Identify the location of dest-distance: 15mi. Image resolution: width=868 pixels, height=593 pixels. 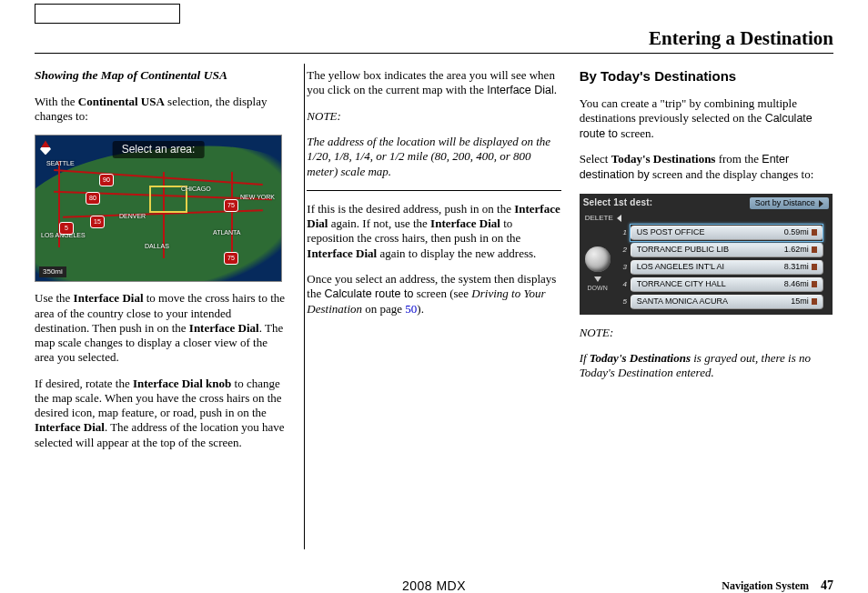
(800, 302).